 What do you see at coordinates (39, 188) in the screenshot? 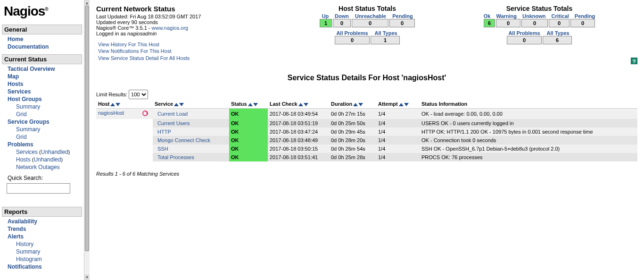
I see `quick-search-input` at bounding box center [39, 188].